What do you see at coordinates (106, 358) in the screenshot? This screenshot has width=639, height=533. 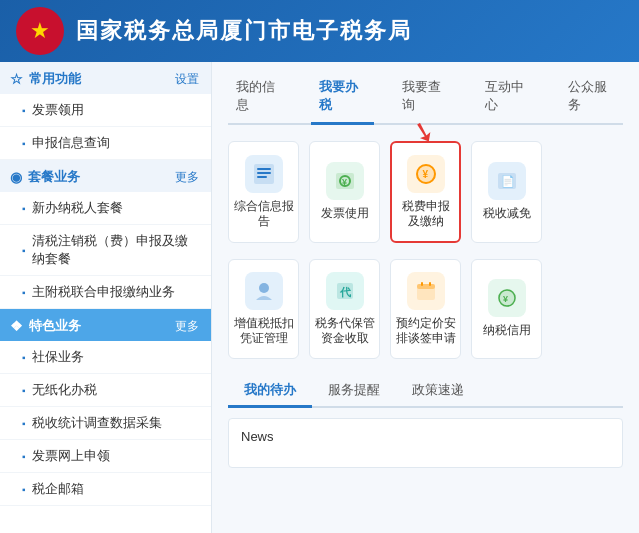 I see `sidebar-item-social-security: 社保业务` at bounding box center [106, 358].